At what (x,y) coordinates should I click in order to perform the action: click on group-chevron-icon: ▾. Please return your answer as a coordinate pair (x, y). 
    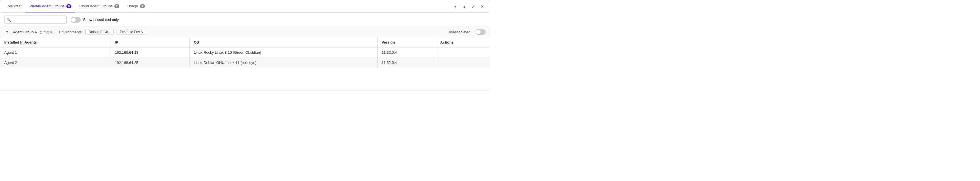
    Looking at the image, I should click on (7, 32).